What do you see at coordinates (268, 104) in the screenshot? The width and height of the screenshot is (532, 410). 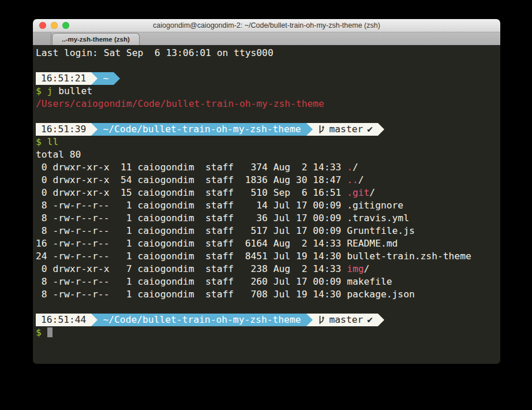 I see `command-output-path: /Users/caiogondim/Code/bullet-train-oh-m…` at bounding box center [268, 104].